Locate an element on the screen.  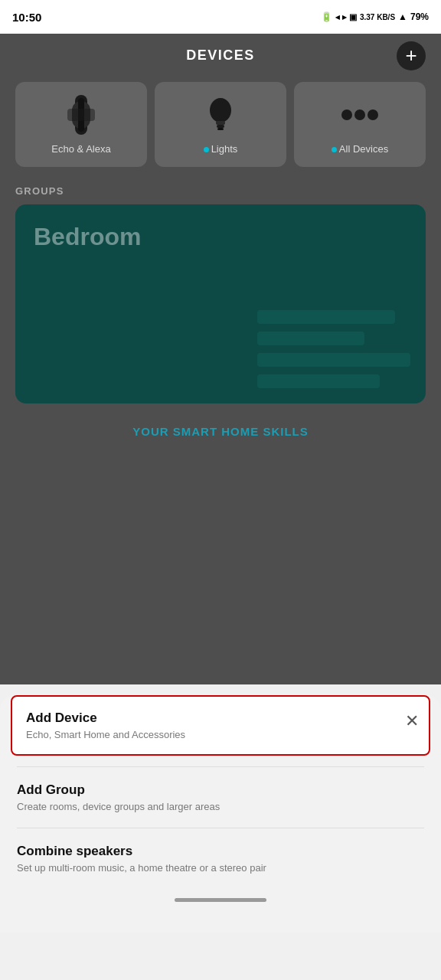
echo-alexa-card: Echo & Alexa is located at coordinates (81, 124).